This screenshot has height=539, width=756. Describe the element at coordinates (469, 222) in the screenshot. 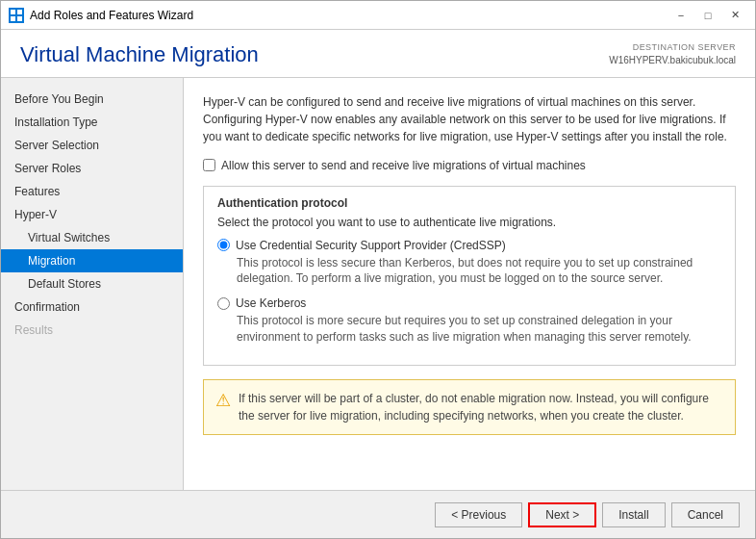

I see `auth-section-desc: Select the protocol you want to use to a…` at that location.